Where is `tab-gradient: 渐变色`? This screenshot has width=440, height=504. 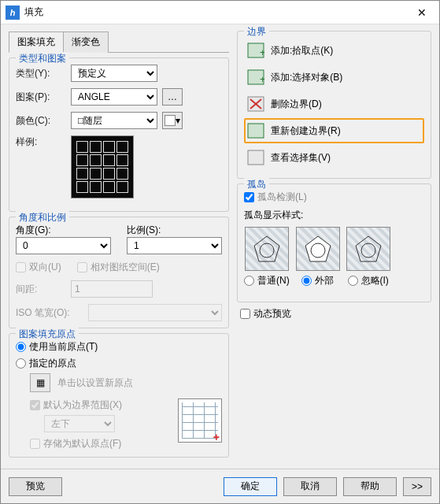
tab-gradient: 渐变色 is located at coordinates (86, 43).